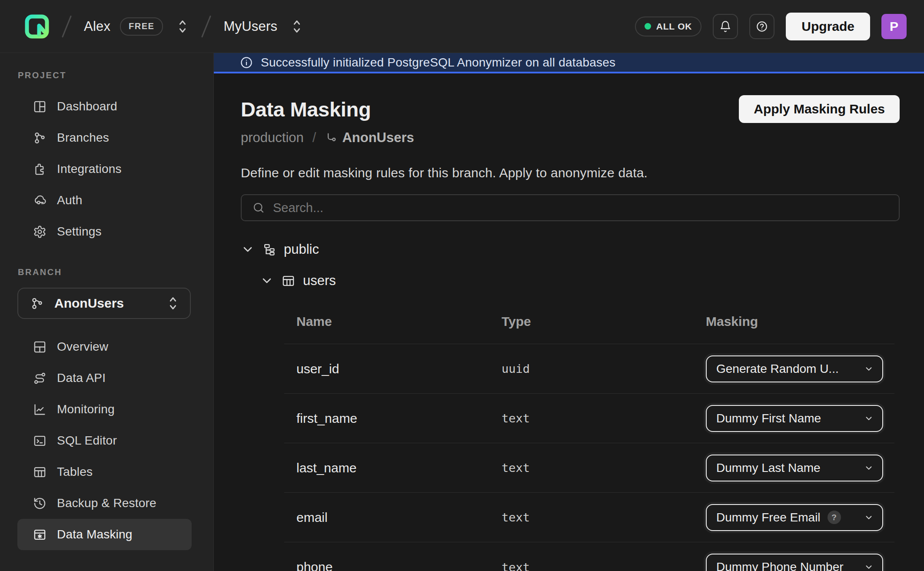  Describe the element at coordinates (250, 27) in the screenshot. I see `project-name: MyUsers` at that location.